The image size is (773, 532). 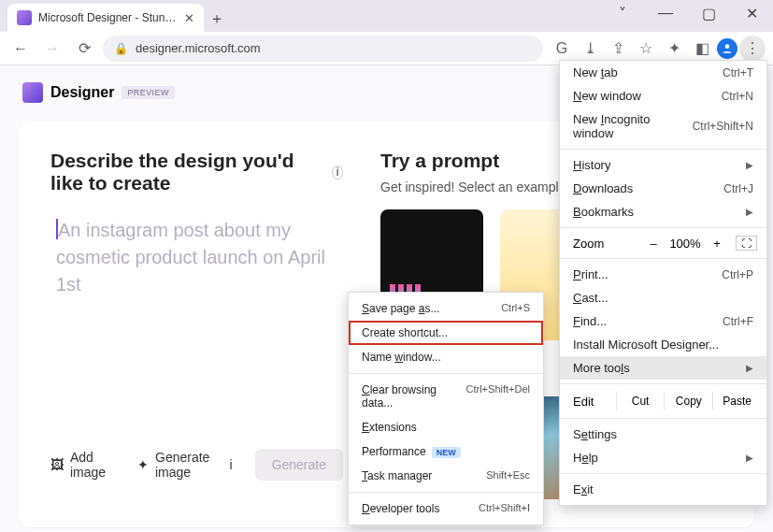 What do you see at coordinates (664, 490) in the screenshot?
I see `menu-exit: Exit` at bounding box center [664, 490].